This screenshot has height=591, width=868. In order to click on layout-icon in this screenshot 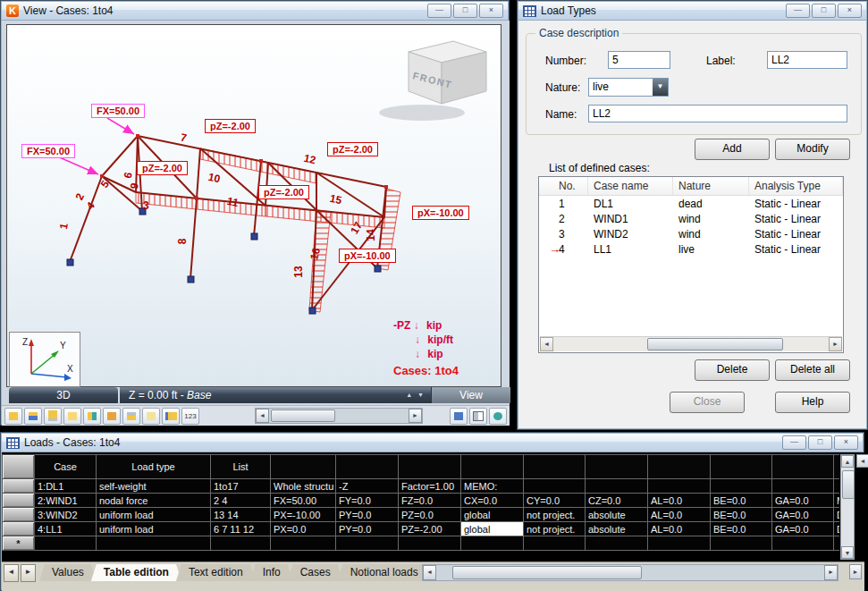, I will do `click(478, 417)`.